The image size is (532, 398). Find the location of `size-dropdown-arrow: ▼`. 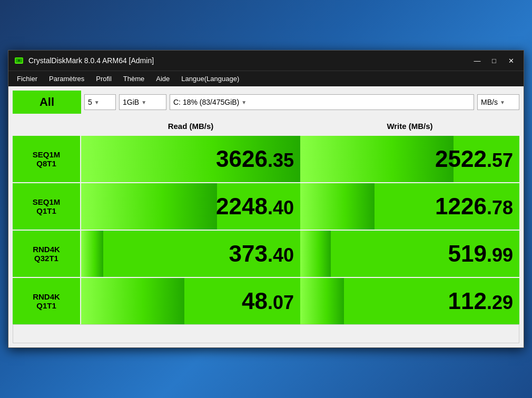

size-dropdown-arrow: ▼ is located at coordinates (144, 102).